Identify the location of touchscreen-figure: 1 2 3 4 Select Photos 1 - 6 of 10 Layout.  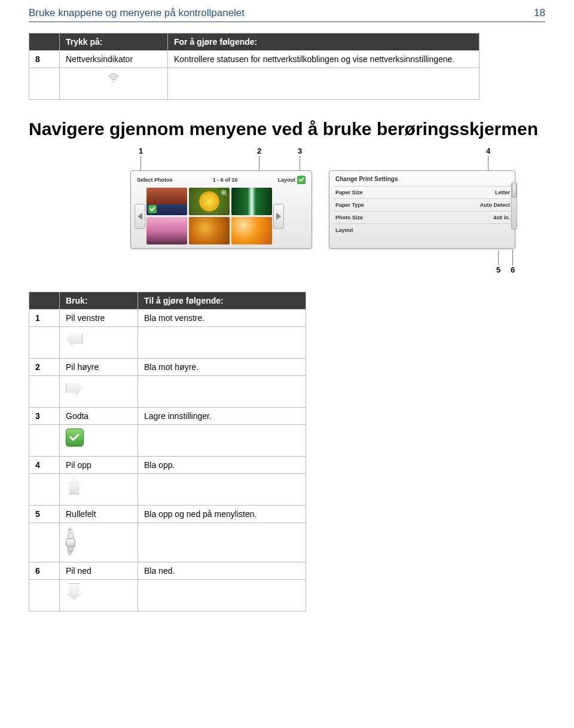
(334, 210).